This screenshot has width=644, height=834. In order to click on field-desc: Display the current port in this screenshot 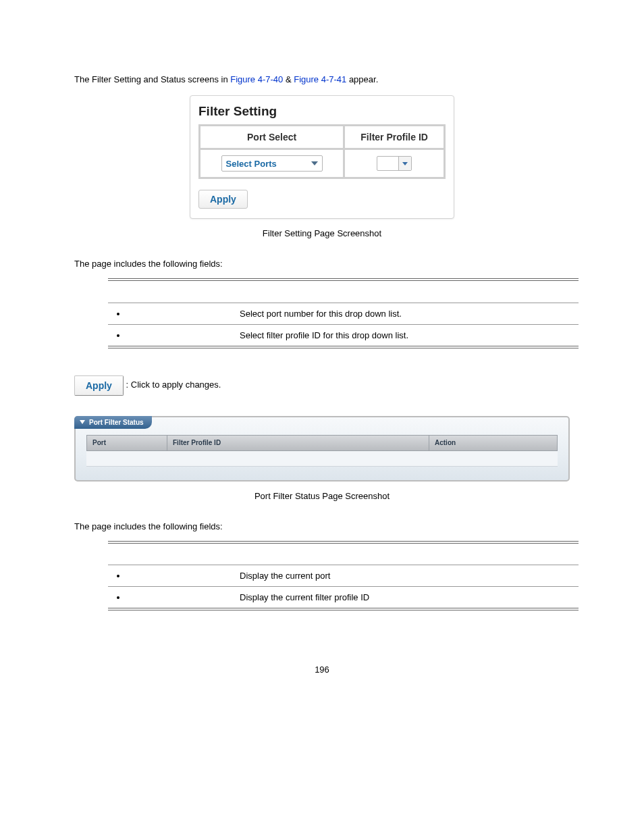, I will do `click(406, 576)`.